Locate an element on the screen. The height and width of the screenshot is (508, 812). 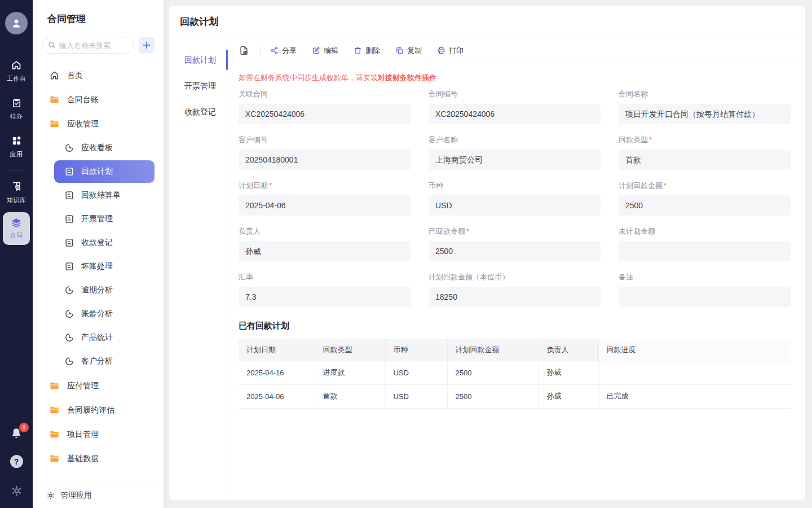
field-unplanned-amount: 未计划金额 is located at coordinates (705, 244).